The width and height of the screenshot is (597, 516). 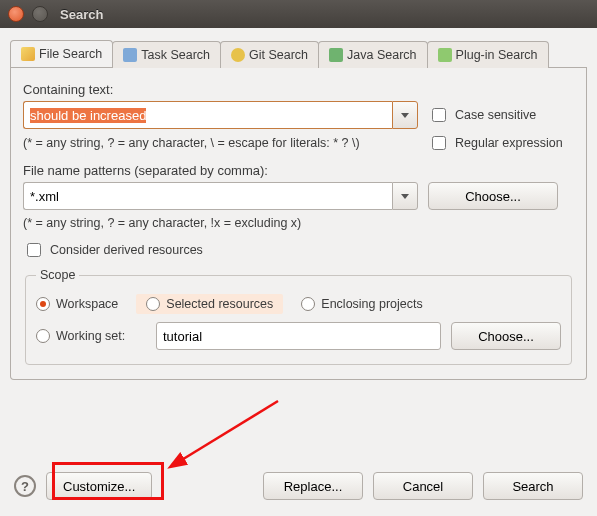 What do you see at coordinates (298, 488) in the screenshot?
I see `dialog-footer: ? Customize... Replace... Cancel Search` at bounding box center [298, 488].